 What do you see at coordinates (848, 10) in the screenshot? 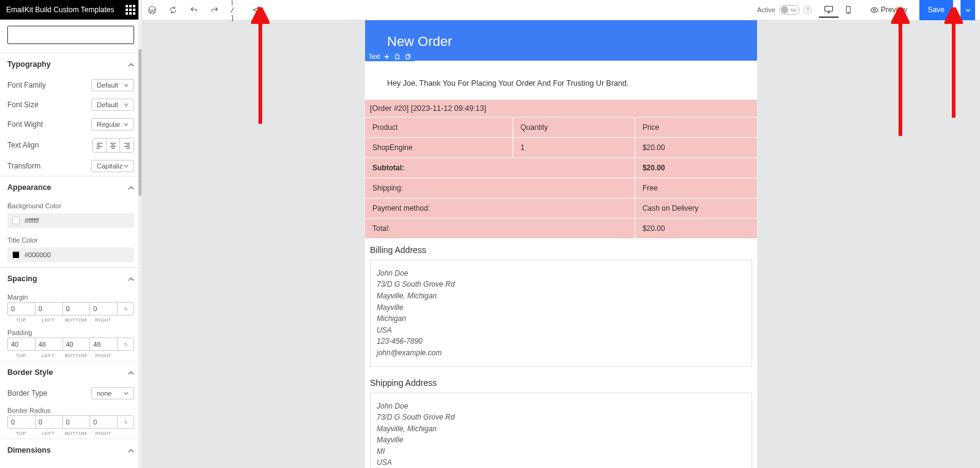
I see `mobile-view-button` at bounding box center [848, 10].